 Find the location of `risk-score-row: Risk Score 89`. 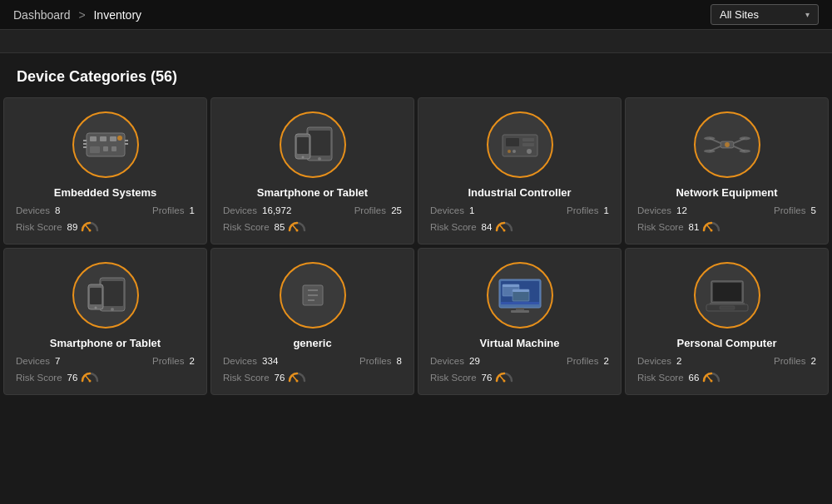

risk-score-row: Risk Score 89 is located at coordinates (105, 227).